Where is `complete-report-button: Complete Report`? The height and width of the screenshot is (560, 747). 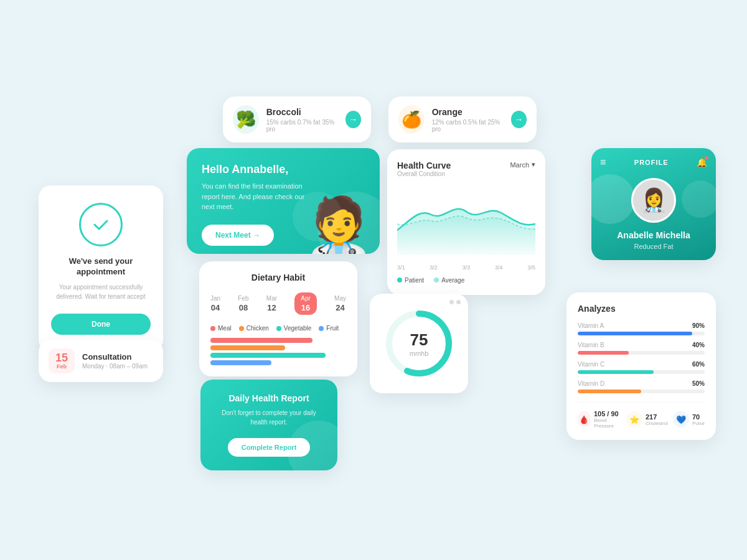
complete-report-button: Complete Report is located at coordinates (269, 447).